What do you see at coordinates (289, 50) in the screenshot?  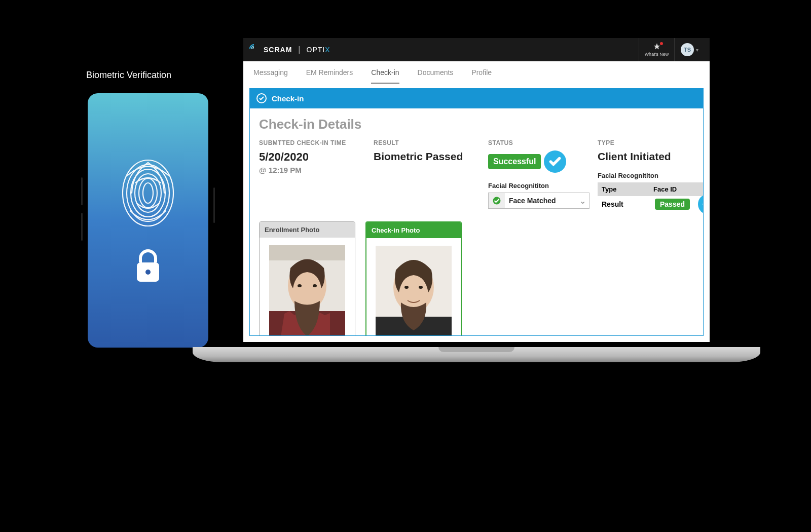 I see `brand-logo: SCRAM | OPTIX` at bounding box center [289, 50].